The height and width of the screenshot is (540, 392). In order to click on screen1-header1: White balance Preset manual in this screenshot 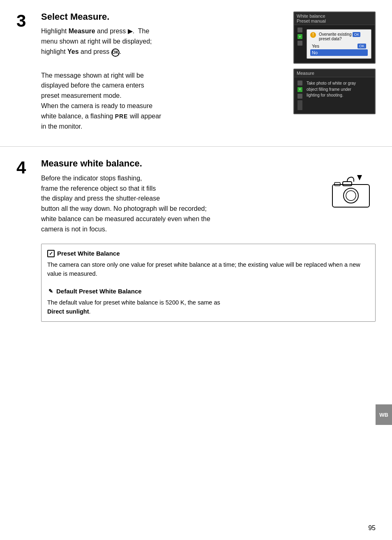, I will do `click(334, 19)`.